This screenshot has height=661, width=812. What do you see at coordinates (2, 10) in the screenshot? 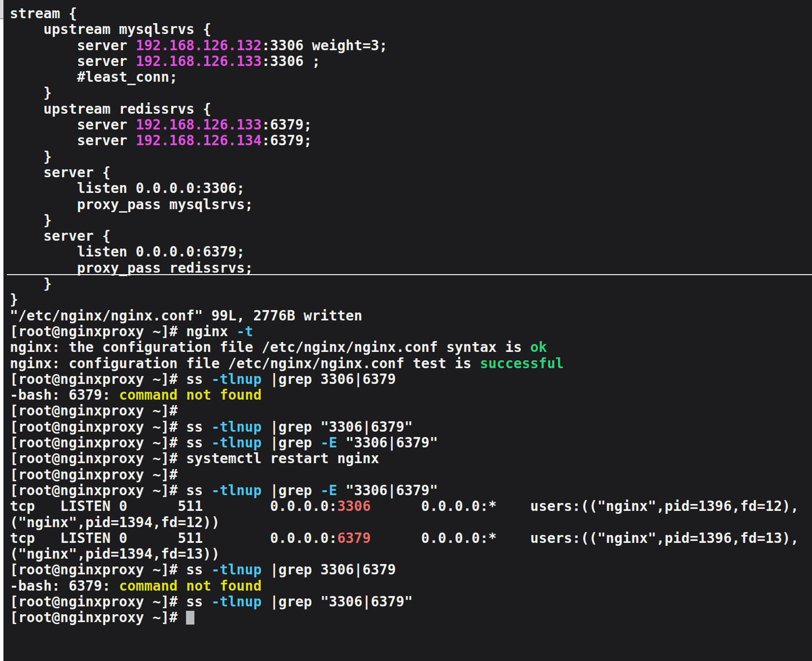
I see `scrollbar-thumb` at bounding box center [2, 10].